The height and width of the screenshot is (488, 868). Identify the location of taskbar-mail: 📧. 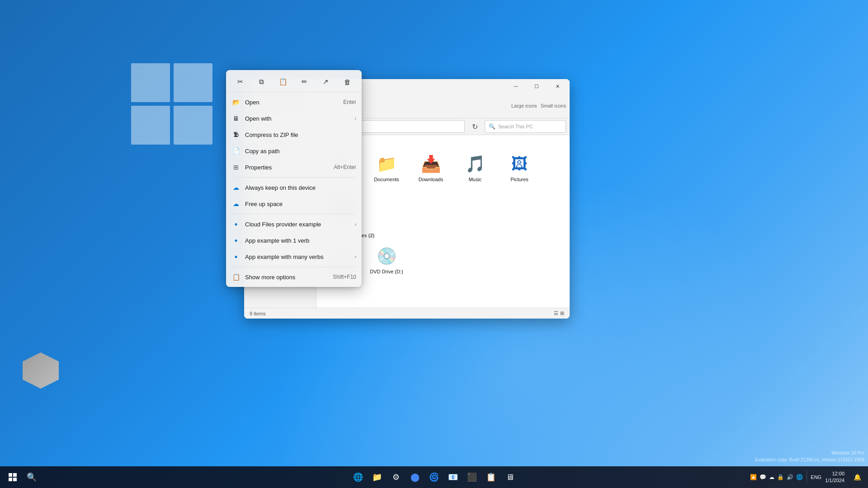
(453, 477).